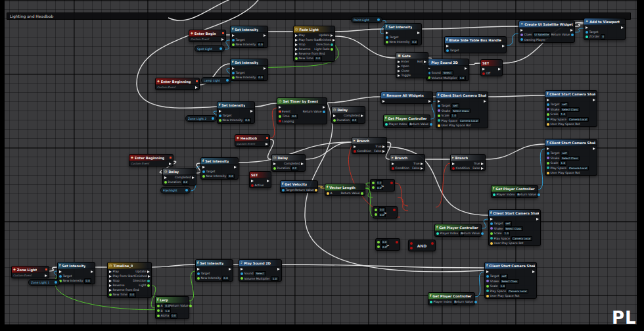 The height and width of the screenshot is (331, 644). What do you see at coordinates (459, 121) in the screenshot?
I see `pin-play-space: Play SpaceCamera Local` at bounding box center [459, 121].